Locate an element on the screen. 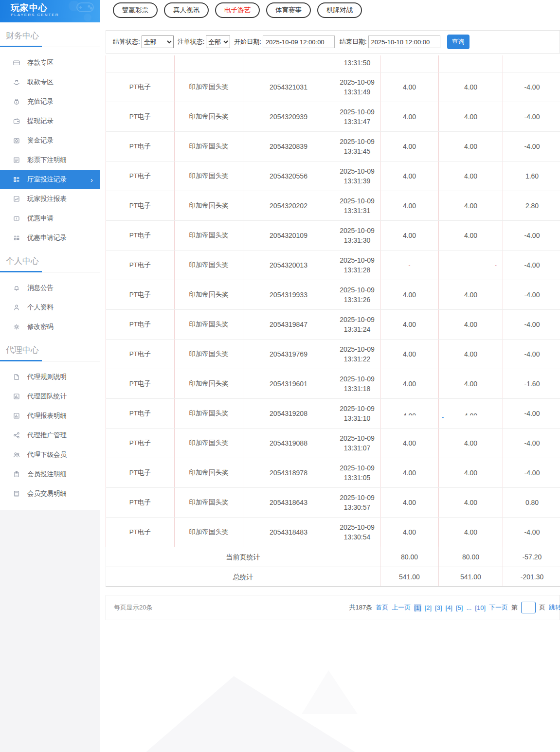  prev-page-link: 上一页 is located at coordinates (401, 608).